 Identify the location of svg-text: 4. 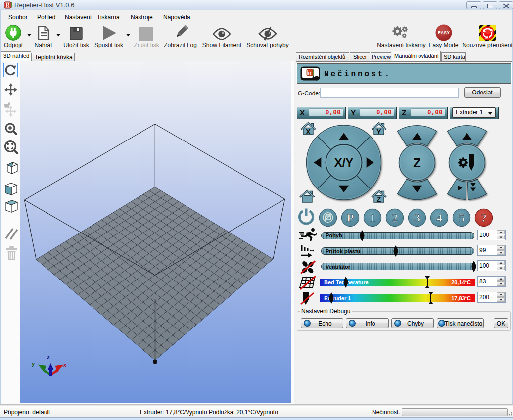
(439, 218).